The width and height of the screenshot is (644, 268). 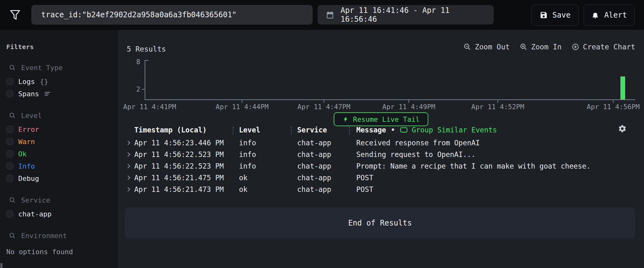 What do you see at coordinates (134, 62) in the screenshot?
I see `y-axis-tick-8: 8` at bounding box center [134, 62].